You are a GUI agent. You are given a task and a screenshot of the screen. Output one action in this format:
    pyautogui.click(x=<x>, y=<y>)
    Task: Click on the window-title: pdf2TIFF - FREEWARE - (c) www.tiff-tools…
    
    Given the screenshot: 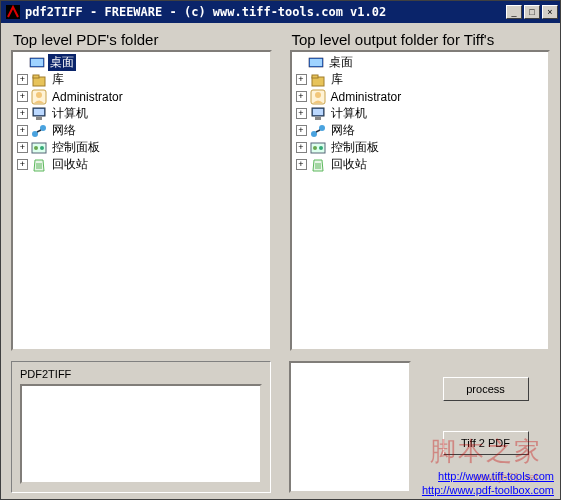 What is the action you would take?
    pyautogui.click(x=266, y=12)
    